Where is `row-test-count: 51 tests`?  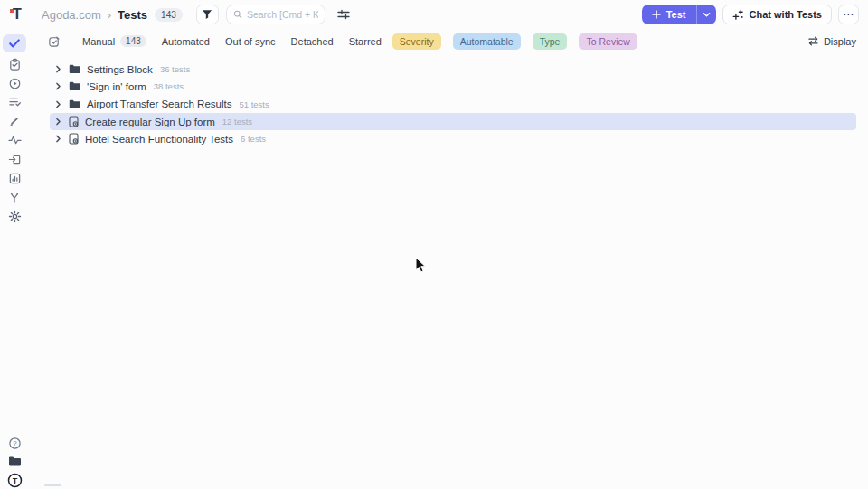 row-test-count: 51 tests is located at coordinates (253, 105).